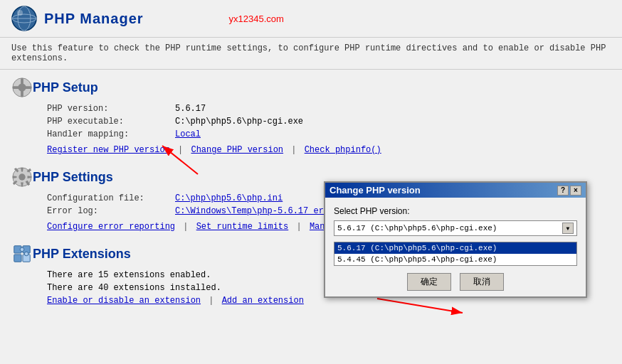 Image resolution: width=622 pixels, height=364 pixels. What do you see at coordinates (111, 109) in the screenshot?
I see `field-label-version: PHP version:` at bounding box center [111, 109].